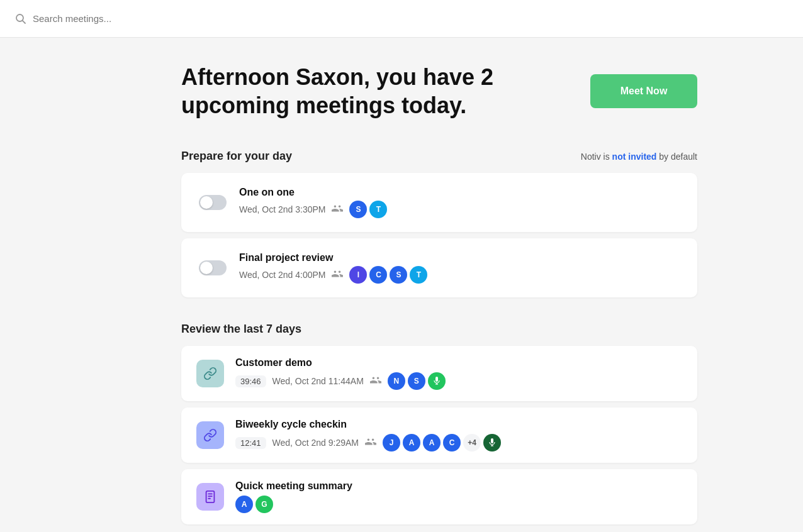 This screenshot has height=532, width=803. What do you see at coordinates (639, 157) in the screenshot?
I see `notiv-note: Notiv is not invited by default` at bounding box center [639, 157].